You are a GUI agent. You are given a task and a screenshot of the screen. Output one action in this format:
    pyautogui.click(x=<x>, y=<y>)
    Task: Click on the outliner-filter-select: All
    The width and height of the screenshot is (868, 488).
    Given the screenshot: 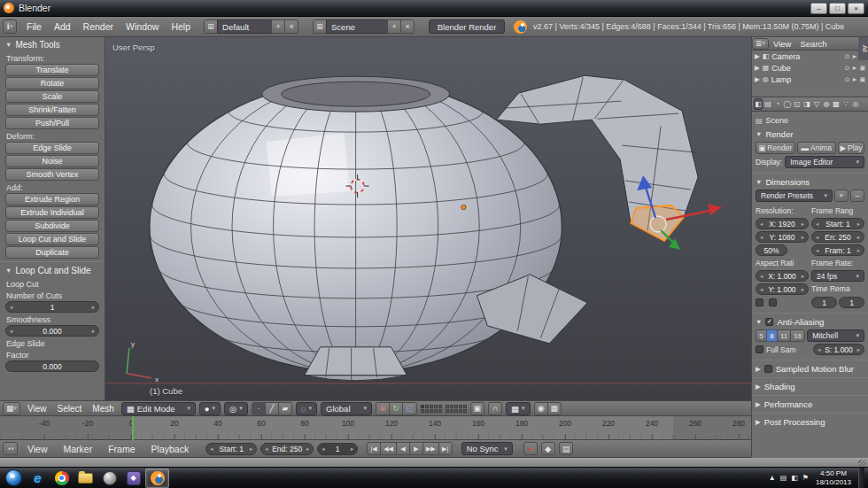 What is the action you would take?
    pyautogui.click(x=863, y=49)
    